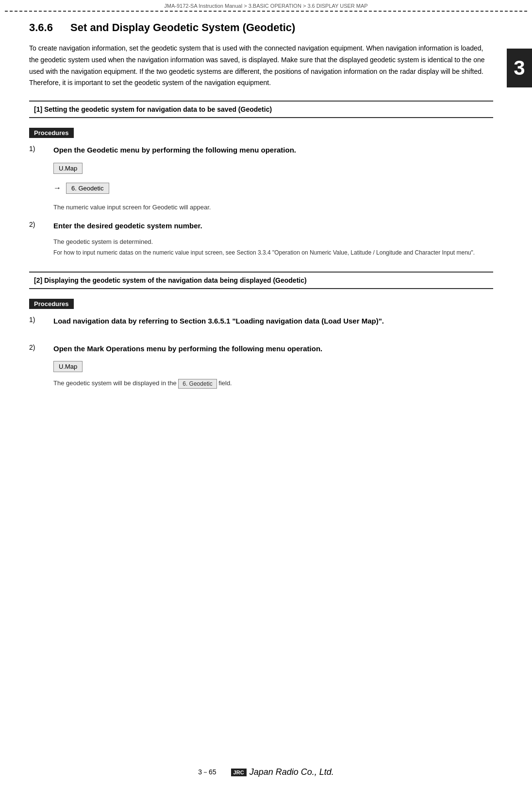  What do you see at coordinates (41, 320) in the screenshot?
I see `step-3-number: 1)` at bounding box center [41, 320].